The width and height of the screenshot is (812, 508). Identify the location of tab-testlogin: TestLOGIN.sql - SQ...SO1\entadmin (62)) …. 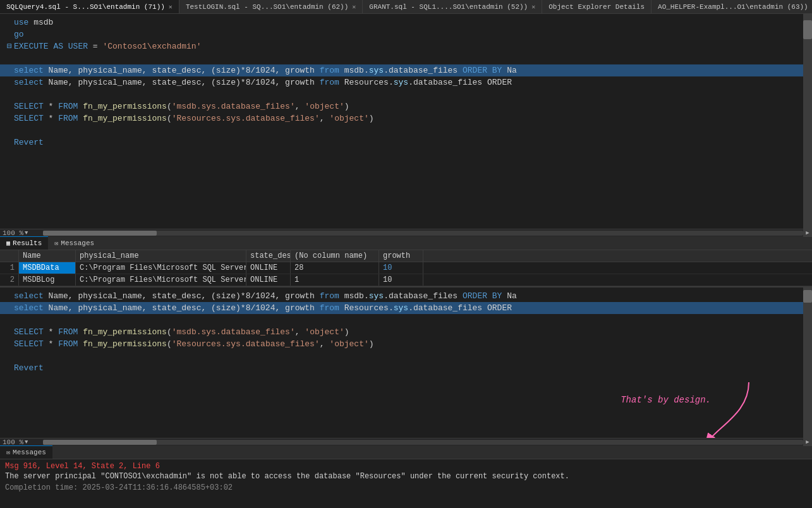
(271, 6).